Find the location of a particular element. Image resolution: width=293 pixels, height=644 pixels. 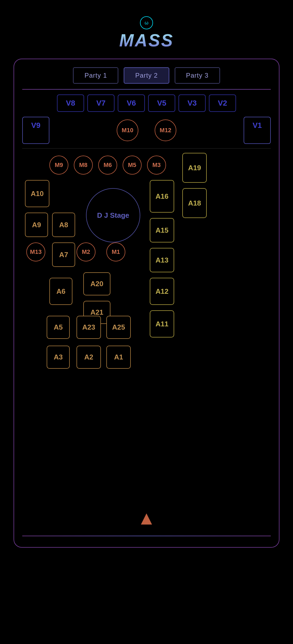

booth-m1: M1 is located at coordinates (116, 252).